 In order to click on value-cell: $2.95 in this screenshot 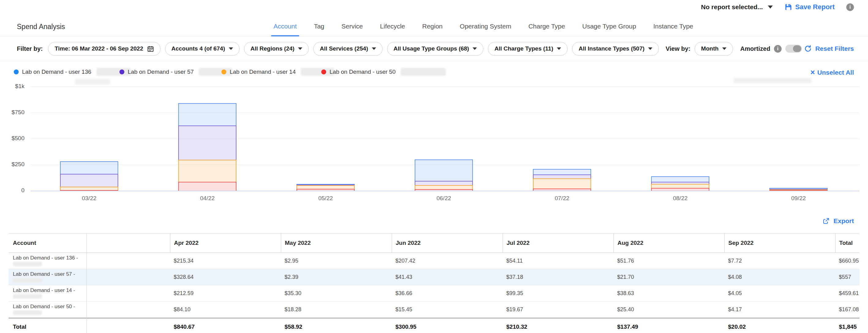, I will do `click(336, 261)`.